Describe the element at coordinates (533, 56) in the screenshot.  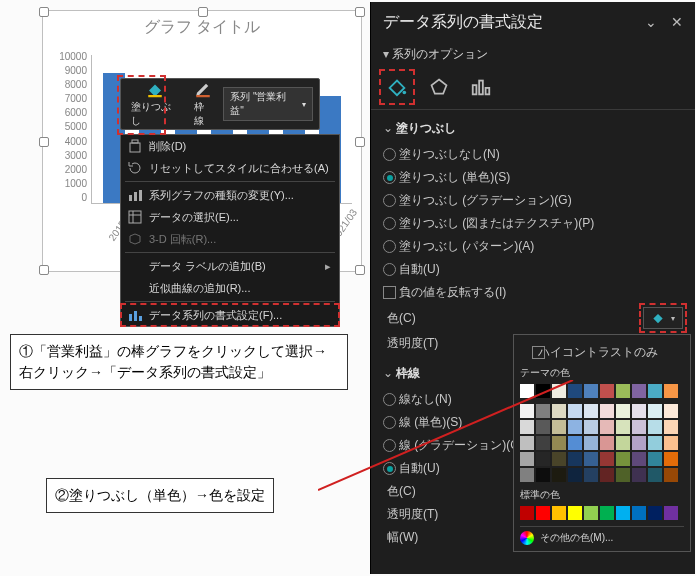
I see `series-options-header: 系列のオプション` at that location.